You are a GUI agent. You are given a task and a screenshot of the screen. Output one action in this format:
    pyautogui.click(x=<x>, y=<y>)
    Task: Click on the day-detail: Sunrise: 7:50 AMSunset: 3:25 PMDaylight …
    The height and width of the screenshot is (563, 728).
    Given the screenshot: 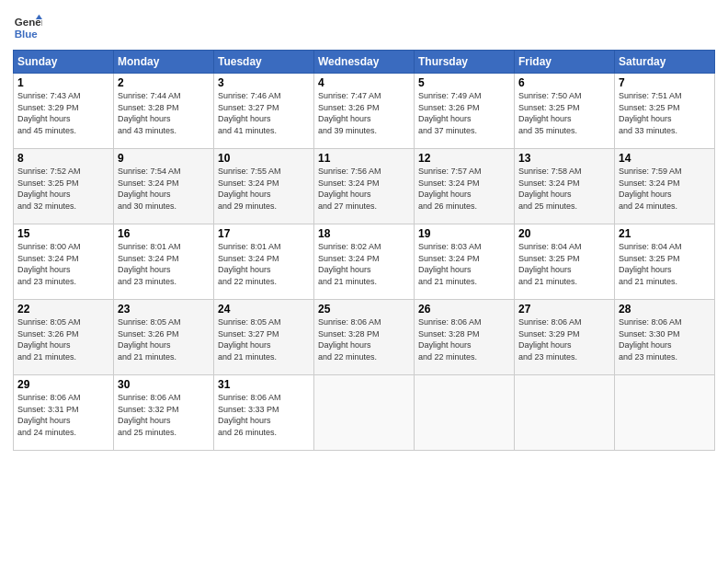 What is the action you would take?
    pyautogui.click(x=564, y=113)
    